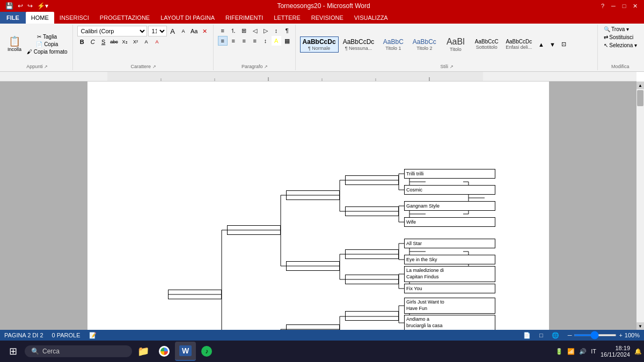 This screenshot has height=362, width=644. I want to click on tab-visualizza: VISUALIZZA, so click(371, 18).